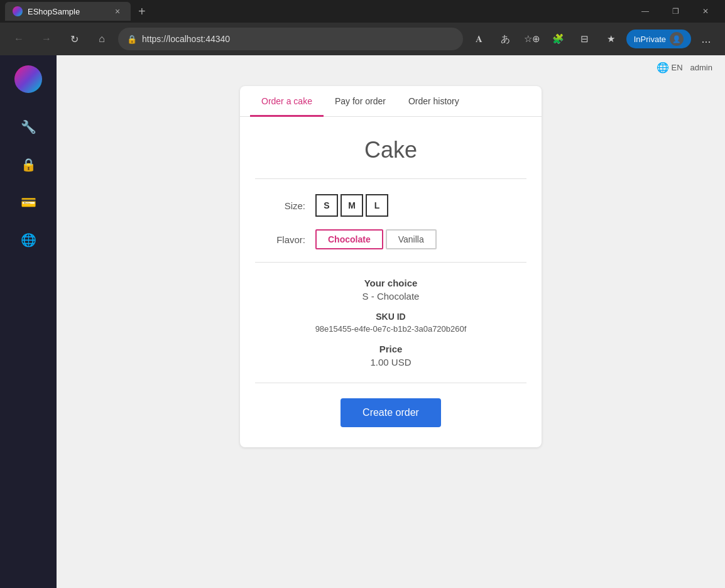  What do you see at coordinates (290, 39) in the screenshot?
I see `address-bar: 🔒 https://localhost:44340` at bounding box center [290, 39].